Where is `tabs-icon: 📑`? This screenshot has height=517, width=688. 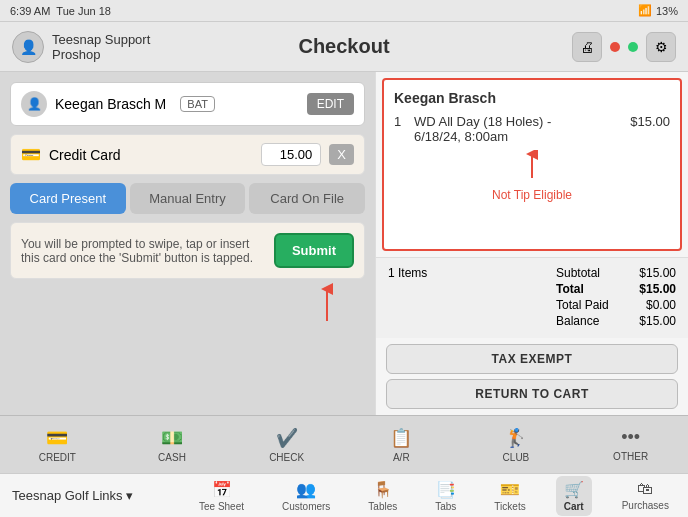
tabs-icon: 📑 is located at coordinates (446, 490).